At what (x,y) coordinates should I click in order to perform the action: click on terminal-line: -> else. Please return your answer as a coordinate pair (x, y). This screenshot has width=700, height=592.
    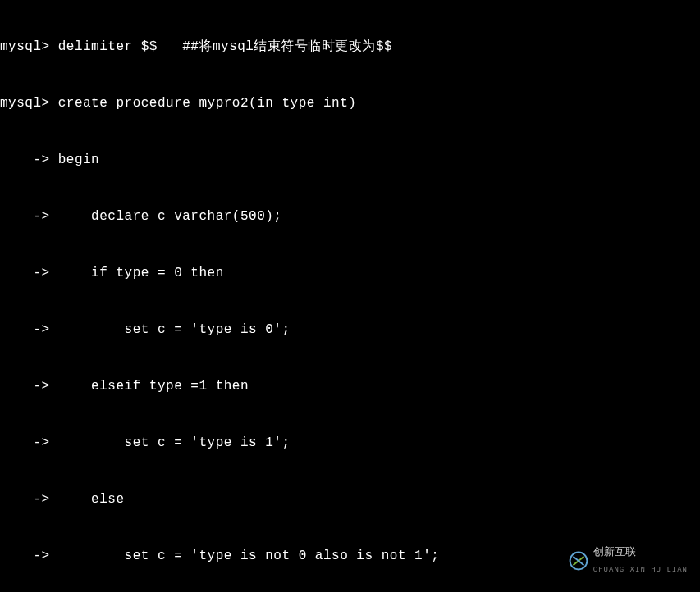
    Looking at the image, I should click on (350, 500).